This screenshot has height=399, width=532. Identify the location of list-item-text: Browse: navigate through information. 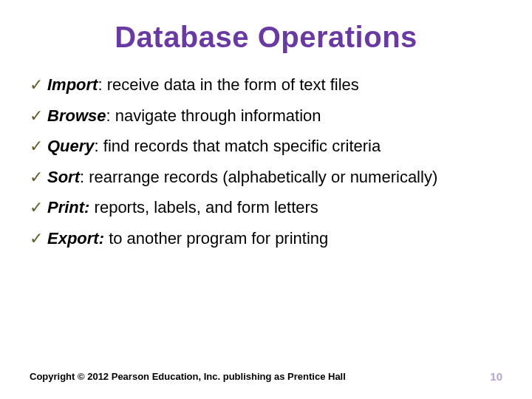
(185, 116).